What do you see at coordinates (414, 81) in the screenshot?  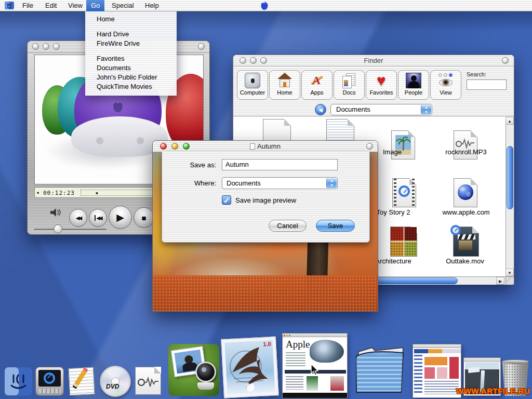 I see `people-icon` at bounding box center [414, 81].